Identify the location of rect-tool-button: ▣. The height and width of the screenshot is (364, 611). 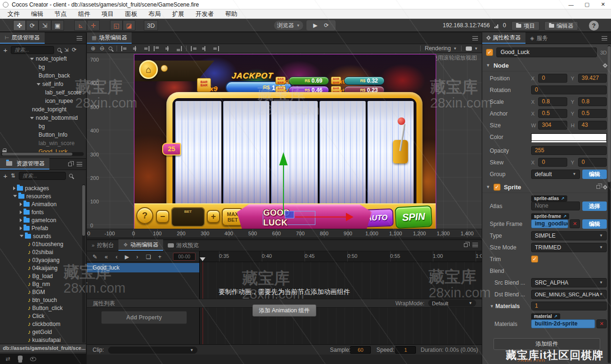
(57, 25).